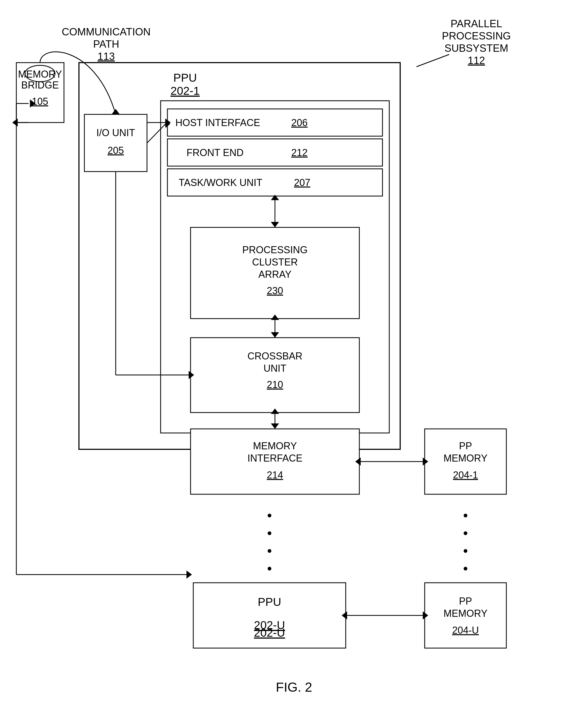 The width and height of the screenshot is (588, 711). What do you see at coordinates (466, 630) in the screenshot?
I see `pp-memory-u-number: 204-U` at bounding box center [466, 630].